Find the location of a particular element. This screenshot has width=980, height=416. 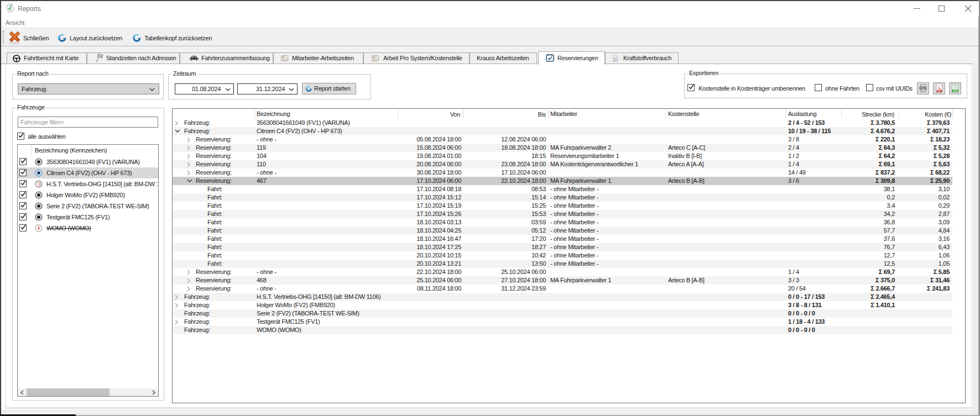

svg-text: CSV is located at coordinates (956, 91).